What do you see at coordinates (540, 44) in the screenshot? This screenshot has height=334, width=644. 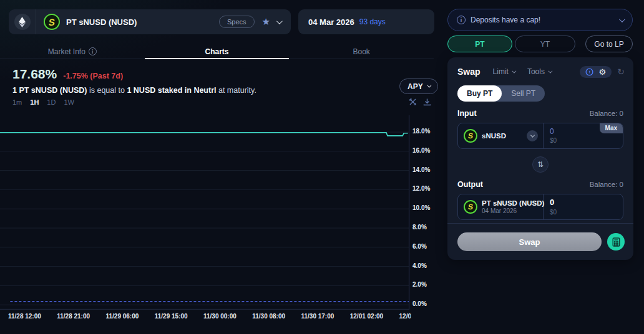 I see `mode-tabs: PT YT Go to LP` at bounding box center [540, 44].